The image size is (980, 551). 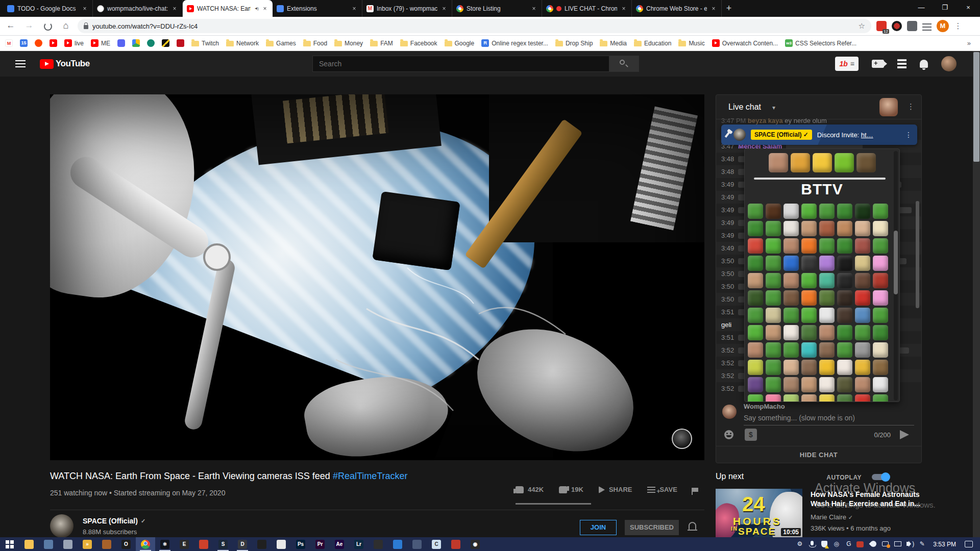 What do you see at coordinates (866, 163) in the screenshot?
I see `recent-emote` at bounding box center [866, 163].